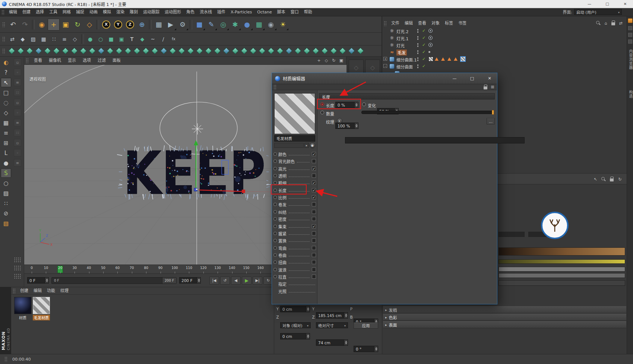 The width and height of the screenshot is (633, 364). Describe the element at coordinates (90, 39) in the screenshot. I see `snap-sphere-icon: ●` at that location.